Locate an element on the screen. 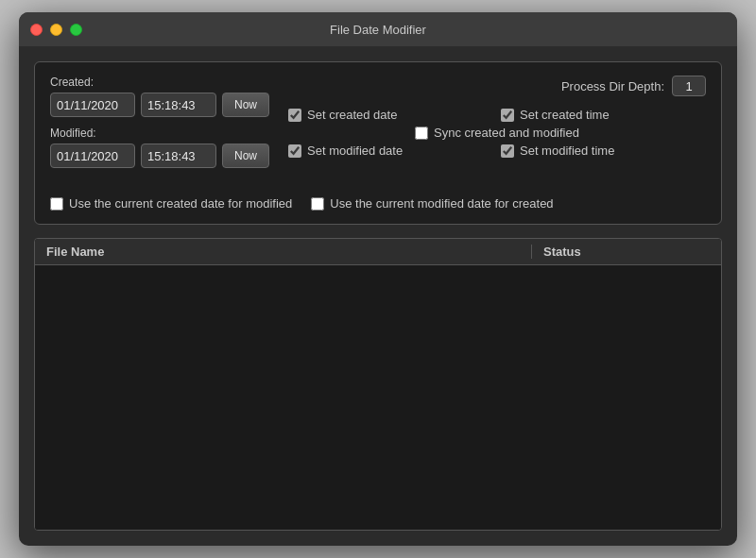 This screenshot has height=558, width=756. set-modified-date-label: Set modified date is located at coordinates (355, 151).